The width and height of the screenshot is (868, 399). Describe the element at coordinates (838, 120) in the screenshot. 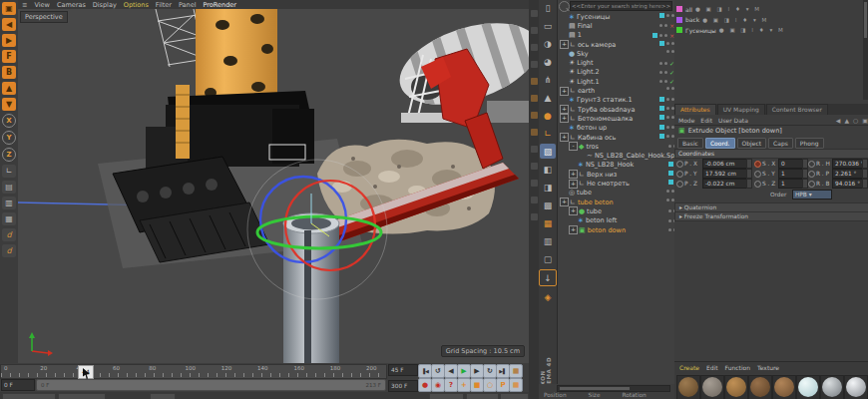

I see `history-back-icon: ◀` at that location.